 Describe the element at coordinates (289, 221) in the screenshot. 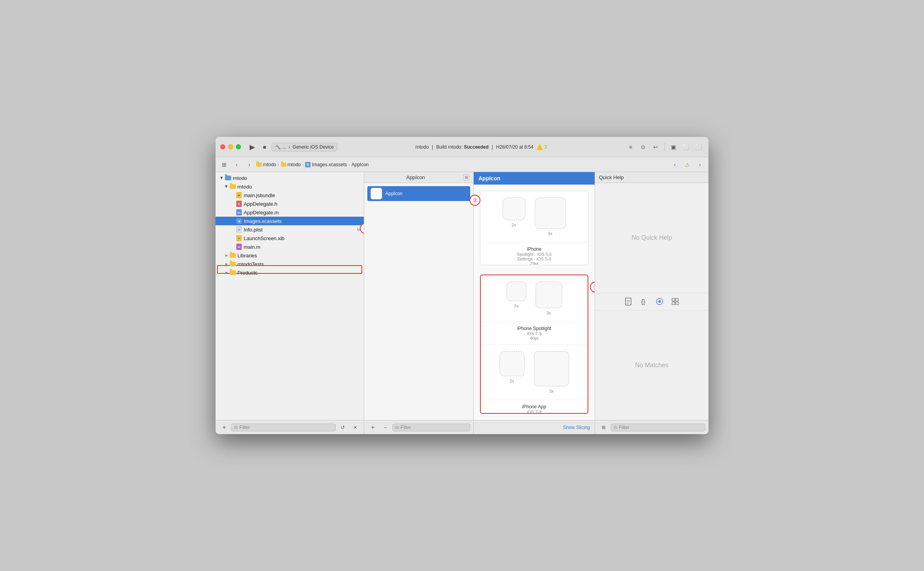

I see `sidebar-item-images-xcassets: ⊞ Images.xcassets` at that location.